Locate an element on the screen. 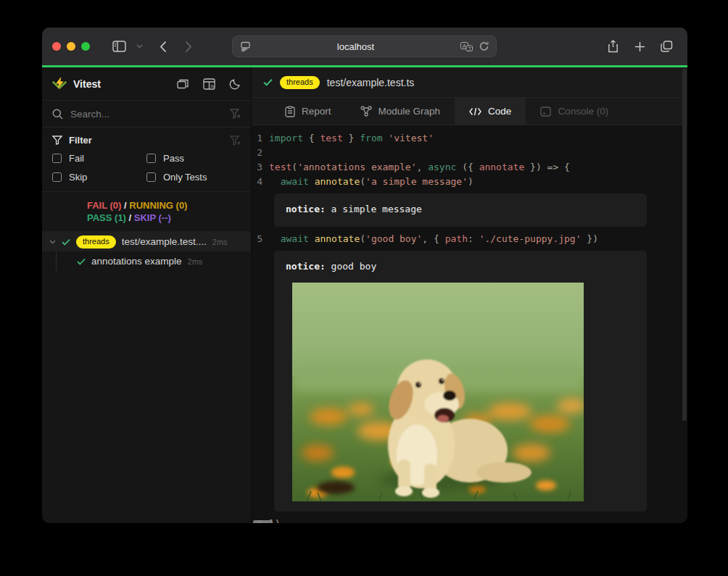  annotation-box: notice: a simple message is located at coordinates (460, 210).